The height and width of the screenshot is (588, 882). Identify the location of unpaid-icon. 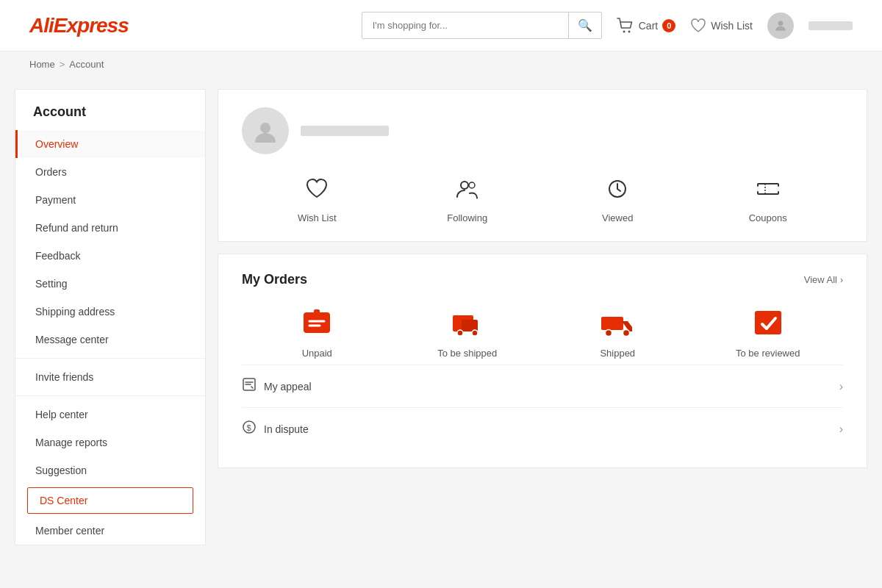
(317, 323).